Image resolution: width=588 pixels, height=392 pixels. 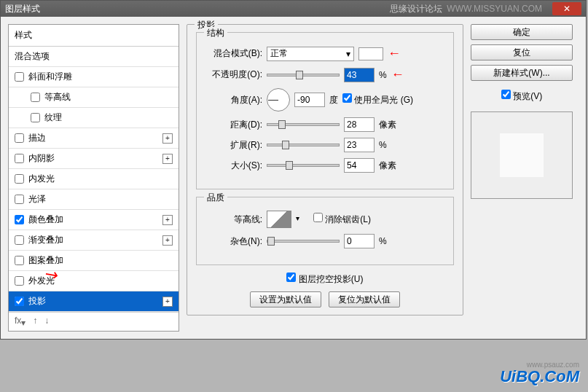 What do you see at coordinates (359, 241) in the screenshot?
I see `noise-input` at bounding box center [359, 241].